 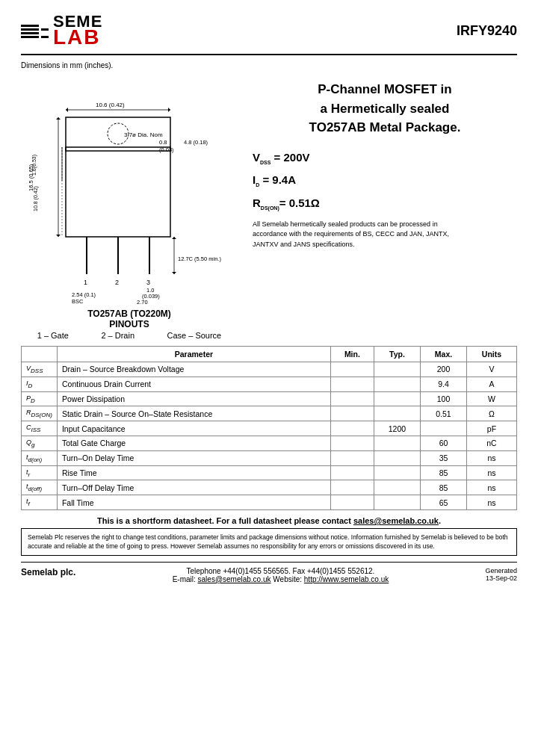 What do you see at coordinates (396, 521) in the screenshot?
I see `shortform-email: sales@semelab.co.uk` at bounding box center [396, 521].